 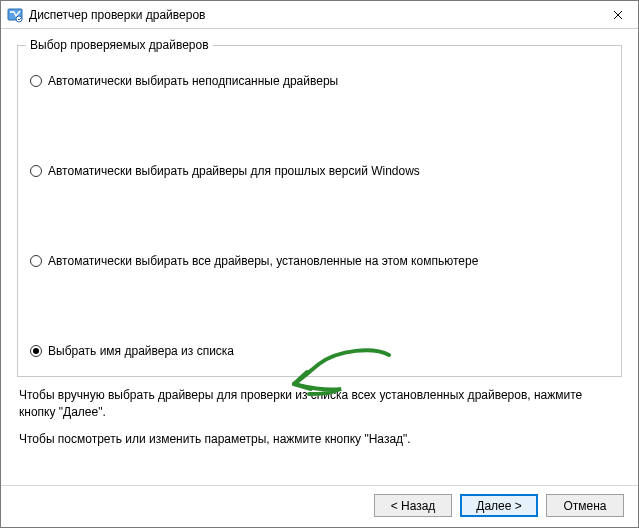 What do you see at coordinates (314, 15) in the screenshot?
I see `window-title: Диспетчер проверки драйверов` at bounding box center [314, 15].